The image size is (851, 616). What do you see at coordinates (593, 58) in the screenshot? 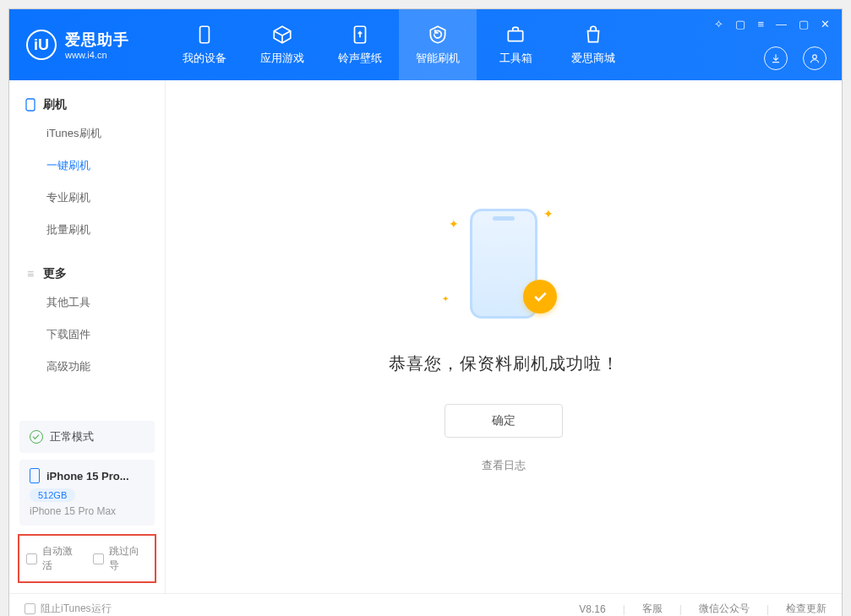
I see `nav-label: 爱思商城` at bounding box center [593, 58].